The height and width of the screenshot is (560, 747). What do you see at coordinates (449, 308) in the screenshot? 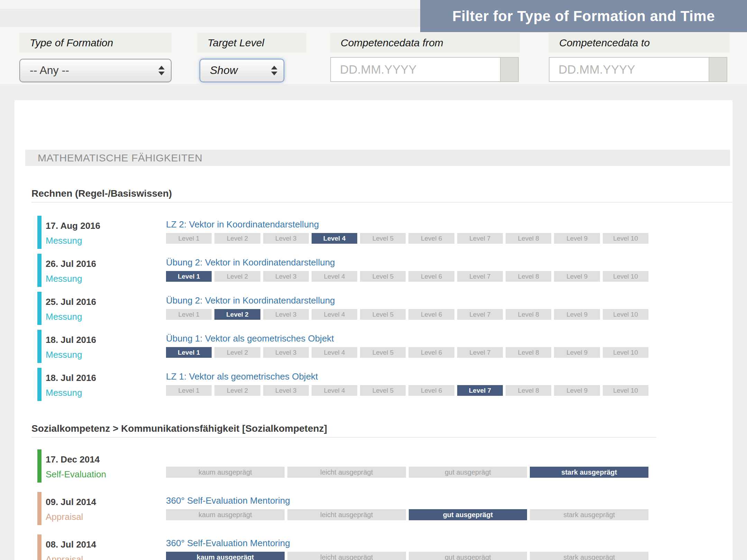
I see `entry-main: Übung 2: Vektor in Koordinatendarstellun…` at bounding box center [449, 308].